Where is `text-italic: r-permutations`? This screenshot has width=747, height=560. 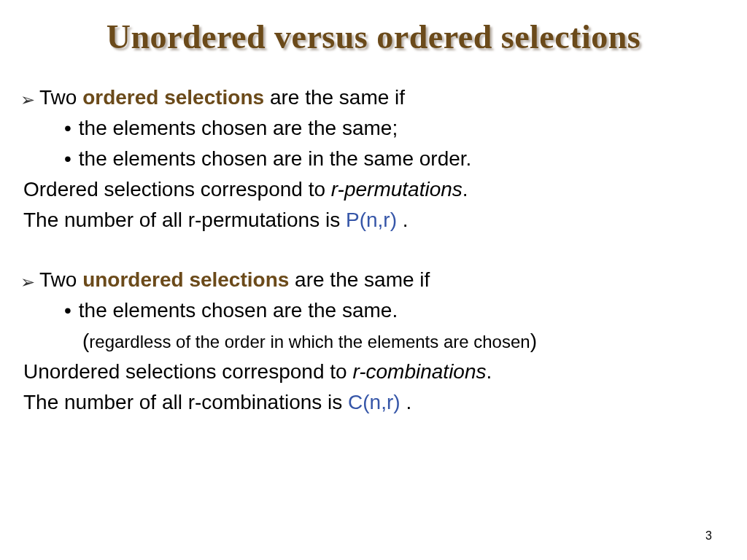 text-italic: r-permutations is located at coordinates (397, 190).